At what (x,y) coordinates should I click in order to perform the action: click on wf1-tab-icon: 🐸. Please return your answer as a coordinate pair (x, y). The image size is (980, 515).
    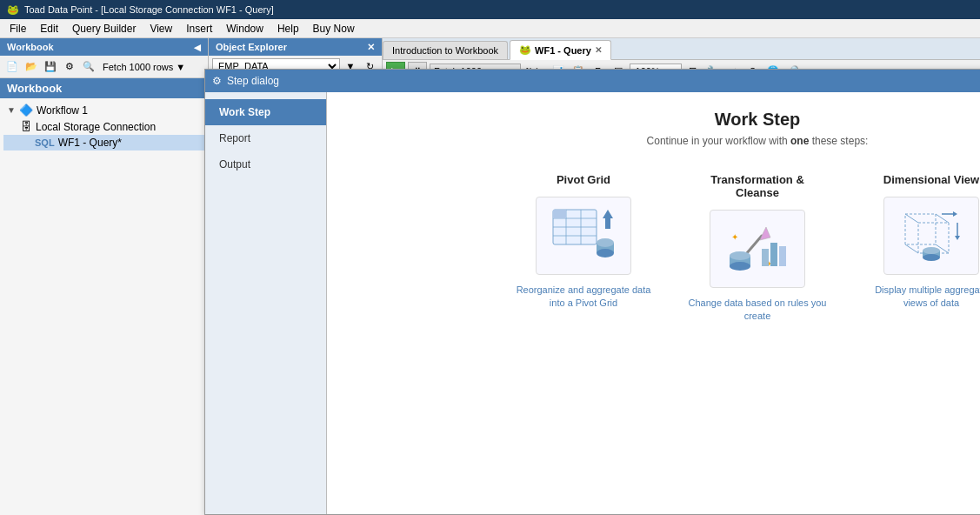
    Looking at the image, I should click on (525, 50).